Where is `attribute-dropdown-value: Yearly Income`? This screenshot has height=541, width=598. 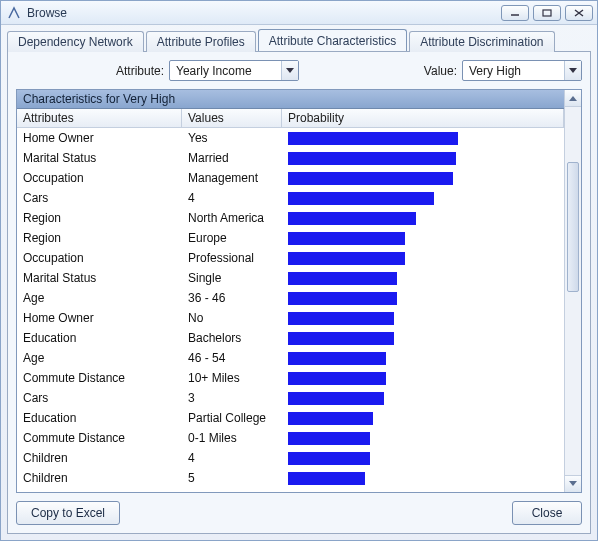
attribute-dropdown-value: Yearly Income is located at coordinates (226, 71).